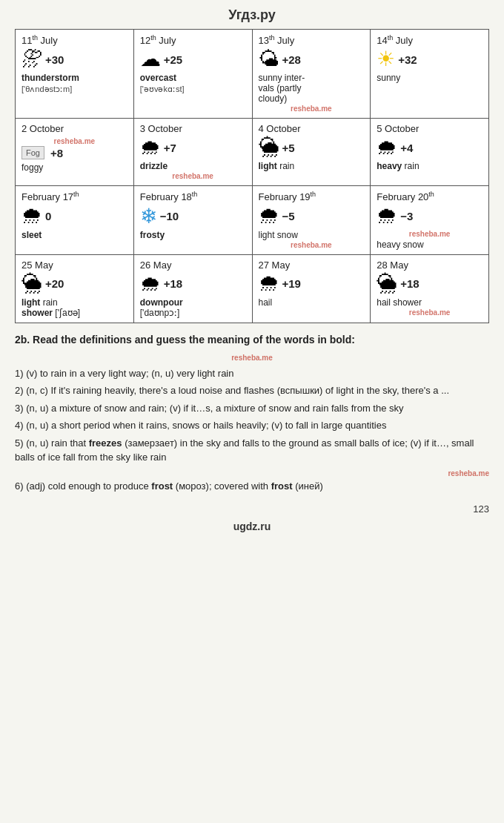  What do you see at coordinates (269, 217) in the screenshot?
I see `light-snow-icon: 🌨` at bounding box center [269, 217].